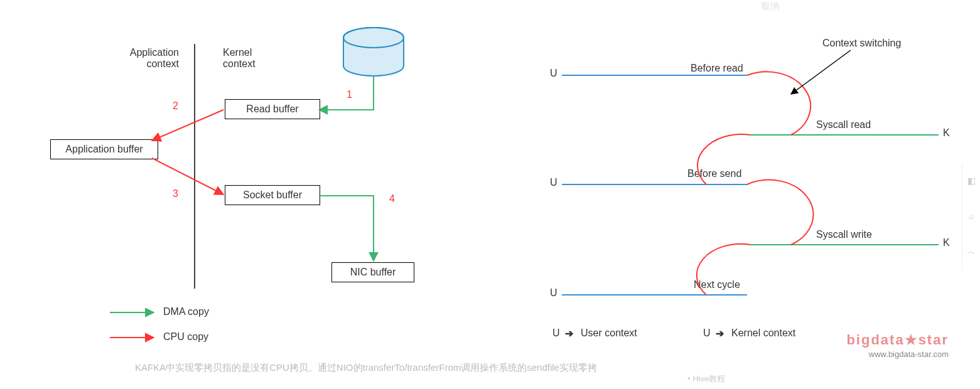  What do you see at coordinates (556, 333) in the screenshot?
I see `legend-U-symbol-1: U` at bounding box center [556, 333].